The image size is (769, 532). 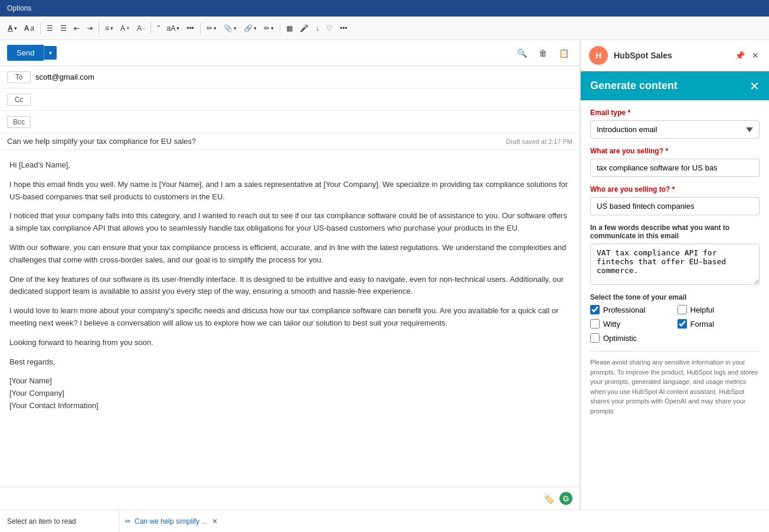 I want to click on tone-checkbox-optimistic, so click(x=595, y=338).